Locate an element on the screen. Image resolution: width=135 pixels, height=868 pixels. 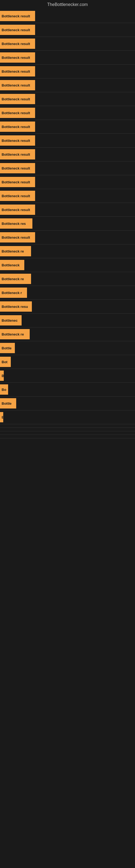
result-bar: Bottleneck r is located at coordinates (13, 292).